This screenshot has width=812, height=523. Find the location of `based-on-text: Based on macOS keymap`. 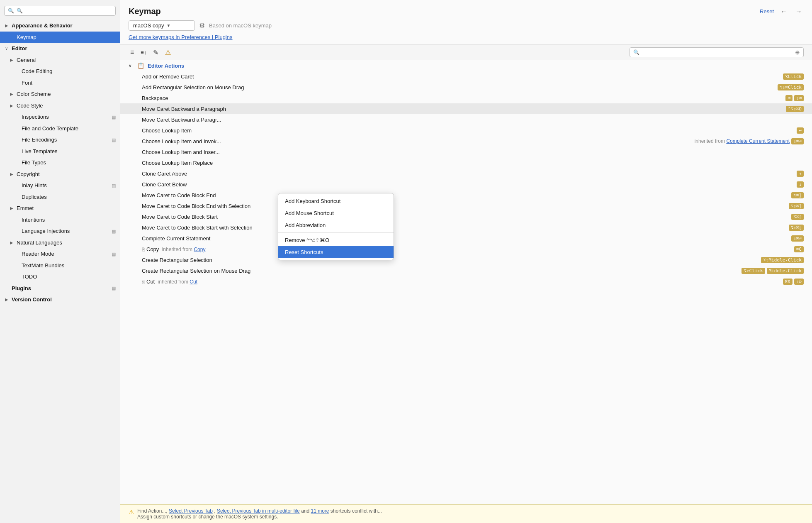

based-on-text: Based on macOS keymap is located at coordinates (241, 26).